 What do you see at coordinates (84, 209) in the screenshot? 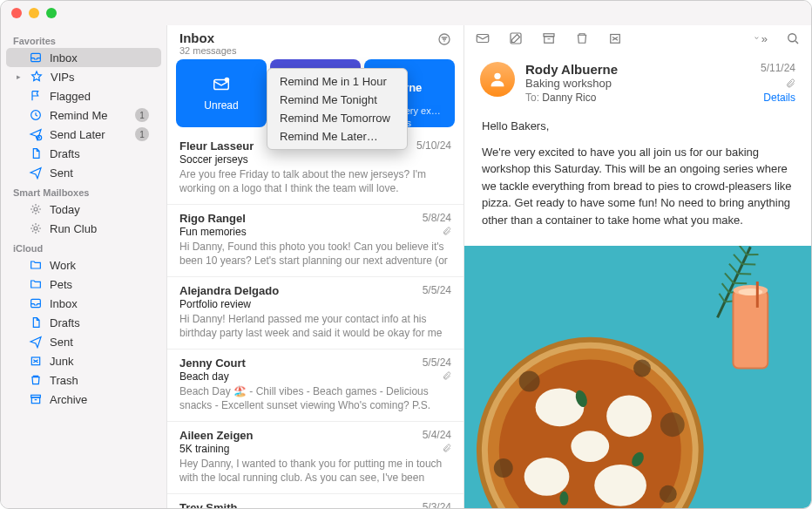
I see `sidebar-item-today: Today` at bounding box center [84, 209].